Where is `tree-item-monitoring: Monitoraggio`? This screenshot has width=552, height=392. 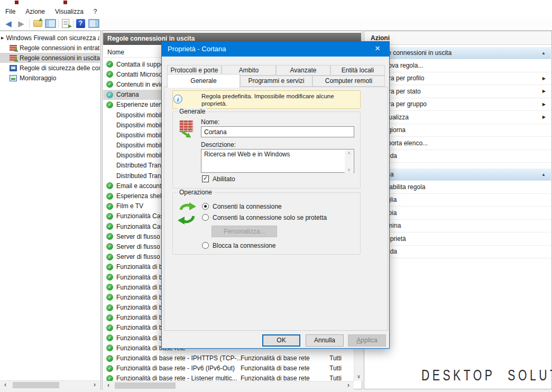 tree-item-monitoring: Monitoraggio is located at coordinates (50, 78).